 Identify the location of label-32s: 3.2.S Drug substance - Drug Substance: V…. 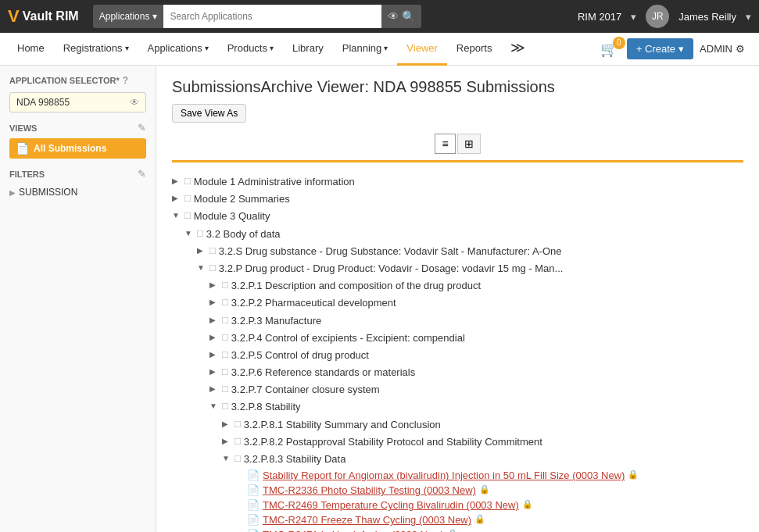
(391, 252).